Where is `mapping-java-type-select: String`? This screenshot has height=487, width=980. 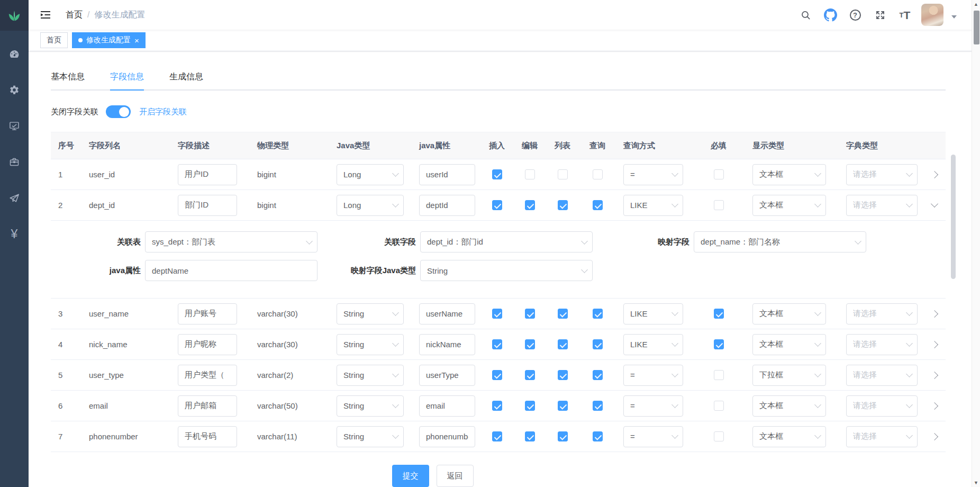
mapping-java-type-select: String is located at coordinates (506, 270).